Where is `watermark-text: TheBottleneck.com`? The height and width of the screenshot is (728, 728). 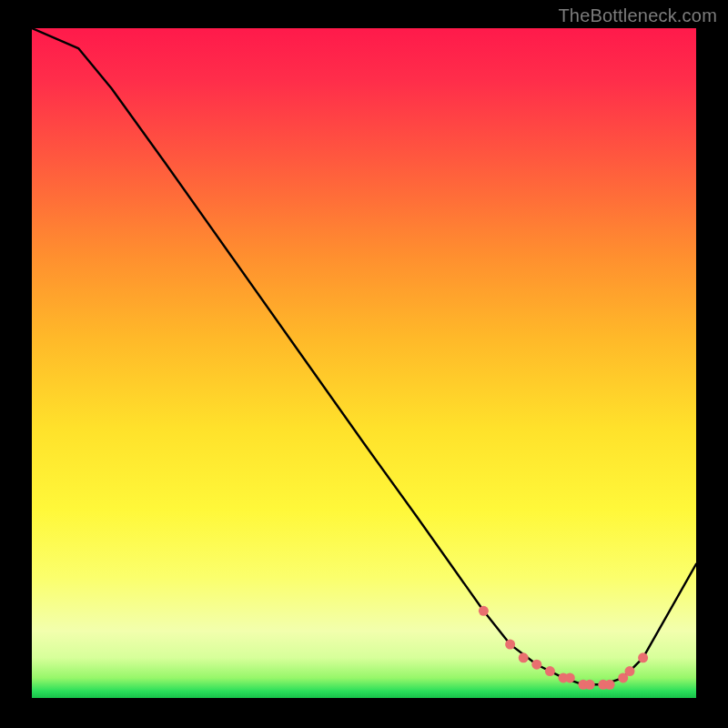 watermark-text: TheBottleneck.com is located at coordinates (637, 16).